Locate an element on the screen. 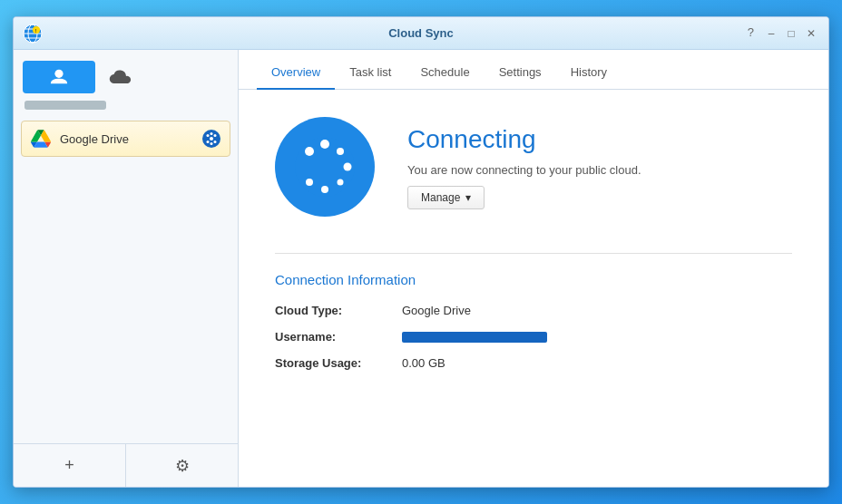  close-button: ✕ is located at coordinates (811, 34).